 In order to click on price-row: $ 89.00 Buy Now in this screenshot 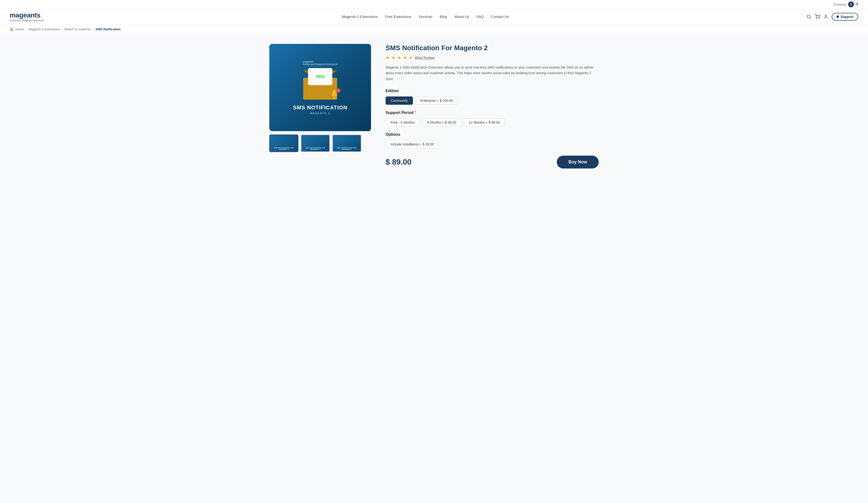, I will do `click(492, 162)`.